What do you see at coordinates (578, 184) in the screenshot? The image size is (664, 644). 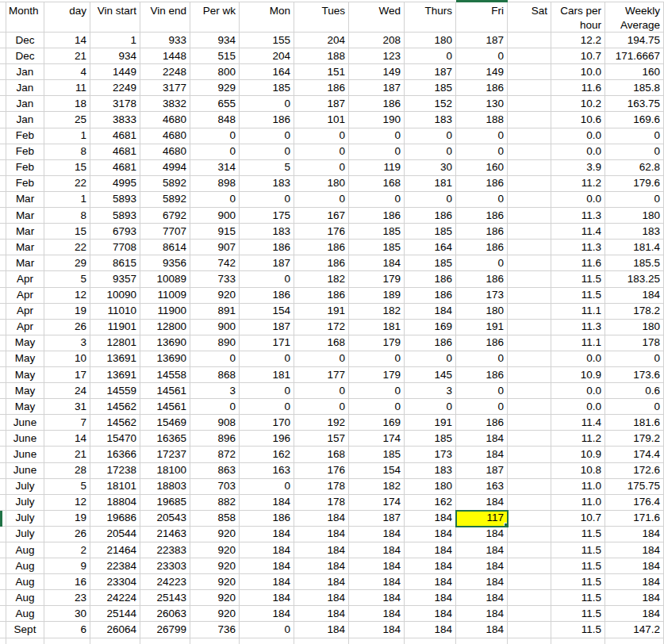 I see `cell-cars-per-hour: 11.2` at bounding box center [578, 184].